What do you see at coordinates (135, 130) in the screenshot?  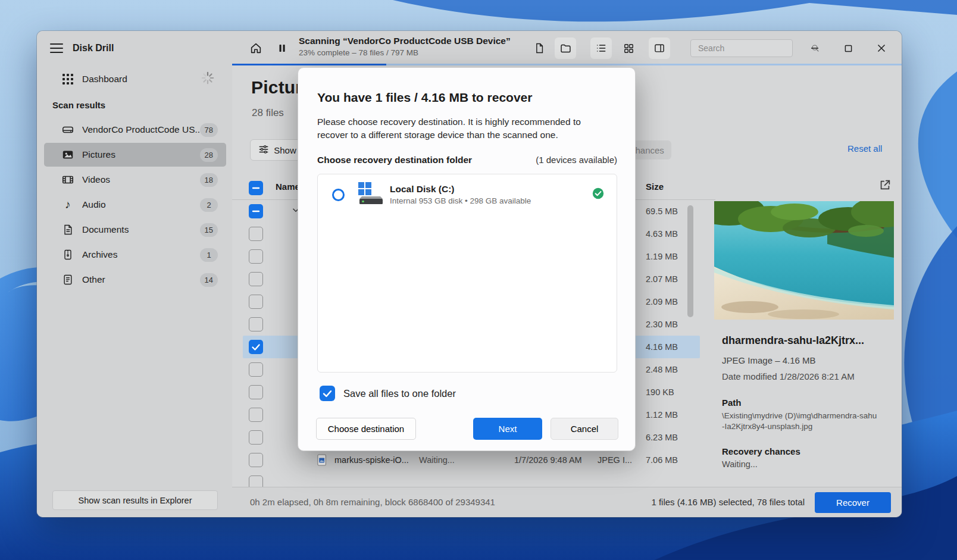 I see `sidebar-item-vendorco-device: VendorCo ProductCode US... 78` at bounding box center [135, 130].